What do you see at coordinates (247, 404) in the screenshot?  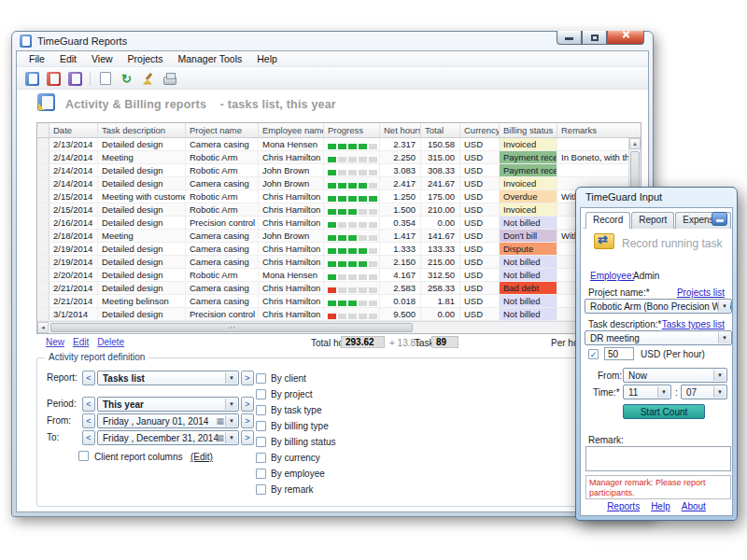 I see `period-next-button: >` at bounding box center [247, 404].